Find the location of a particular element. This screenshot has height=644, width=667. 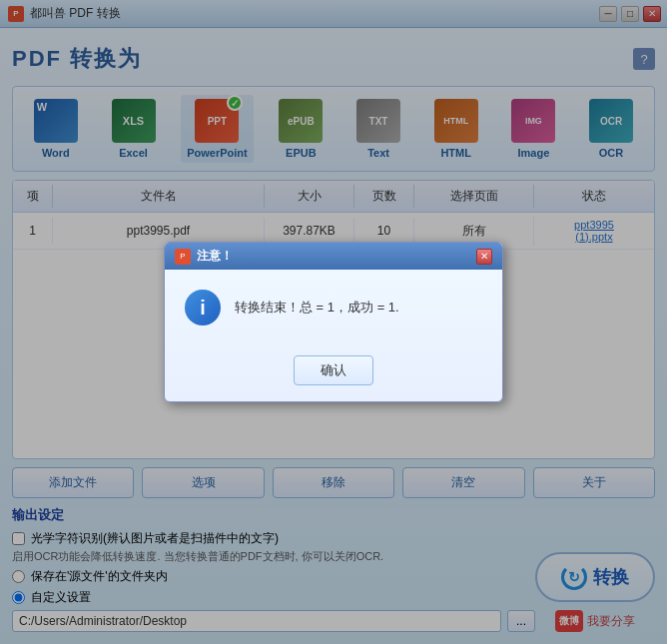

modal-message: 转换结束！总 = 1，成功 = 1. is located at coordinates (318, 308).